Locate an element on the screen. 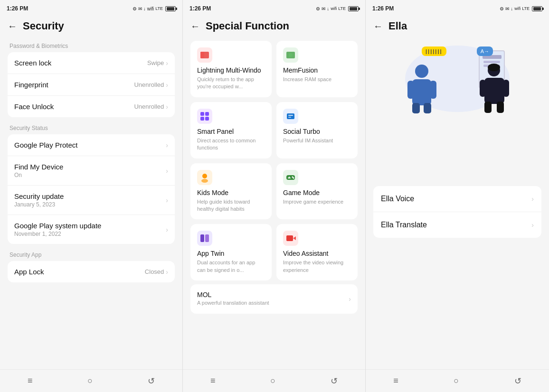 The height and width of the screenshot is (392, 549). find-my-device-item: Find My Device On › is located at coordinates (91, 171).